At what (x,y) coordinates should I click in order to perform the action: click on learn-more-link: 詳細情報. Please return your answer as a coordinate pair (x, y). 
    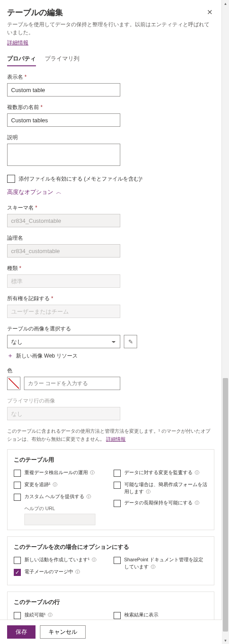
    Looking at the image, I should click on (18, 43).